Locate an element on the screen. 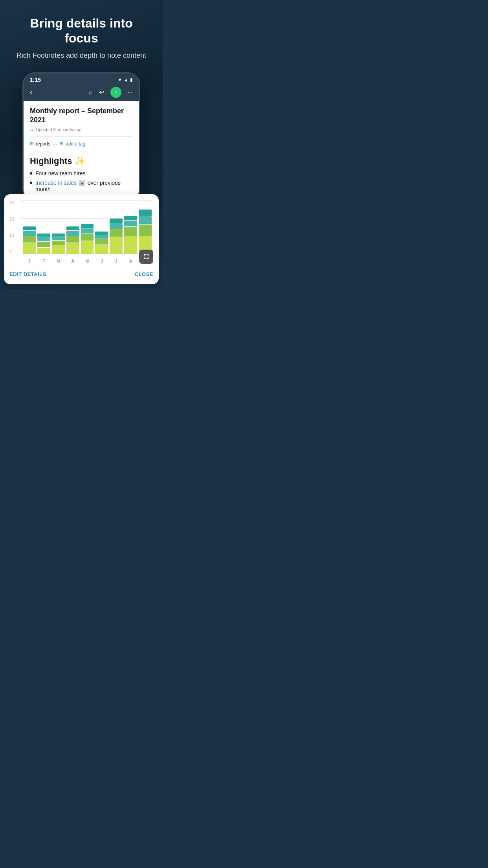 The height and width of the screenshot is (868, 488). bullet-text-2: Increase in sales over previous month is located at coordinates (84, 186).